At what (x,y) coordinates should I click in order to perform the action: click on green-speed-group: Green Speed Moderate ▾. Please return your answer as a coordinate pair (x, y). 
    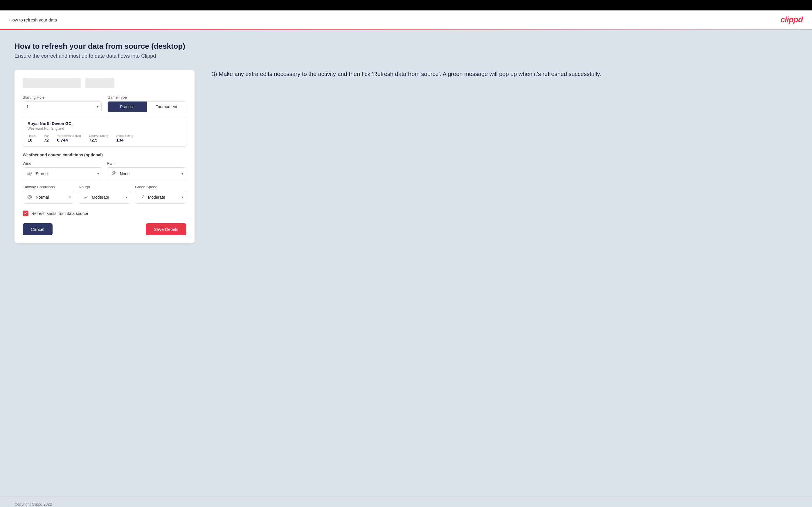
    Looking at the image, I should click on (160, 194).